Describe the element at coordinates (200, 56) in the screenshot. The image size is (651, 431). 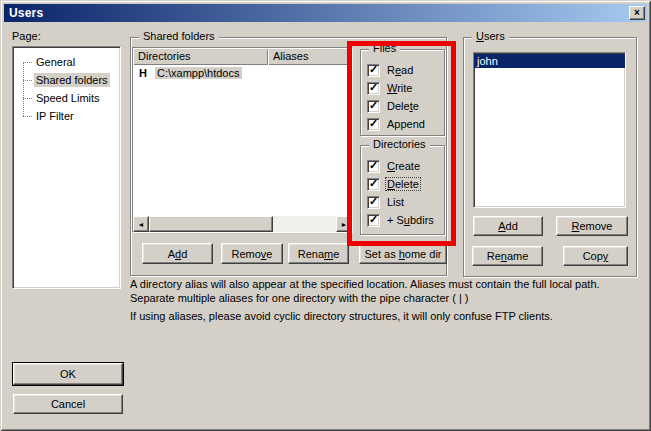
I see `column-header-directories: Directories` at that location.